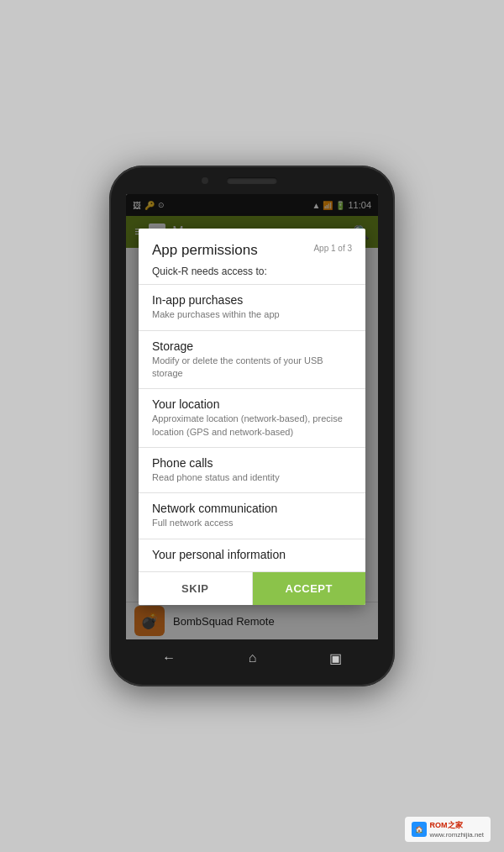  Describe the element at coordinates (252, 404) in the screenshot. I see `permission-category-location: Your location` at that location.